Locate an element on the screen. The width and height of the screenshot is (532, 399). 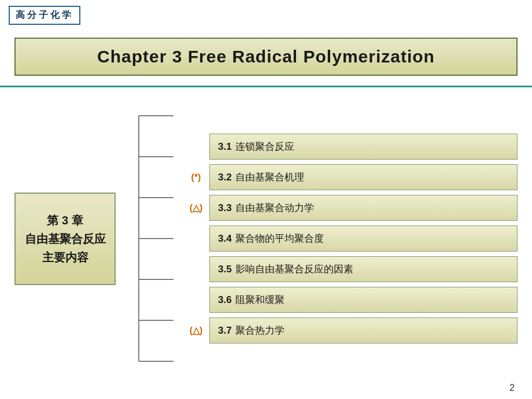
section-title-s3: 自由基聚合动力学 is located at coordinates (275, 208).